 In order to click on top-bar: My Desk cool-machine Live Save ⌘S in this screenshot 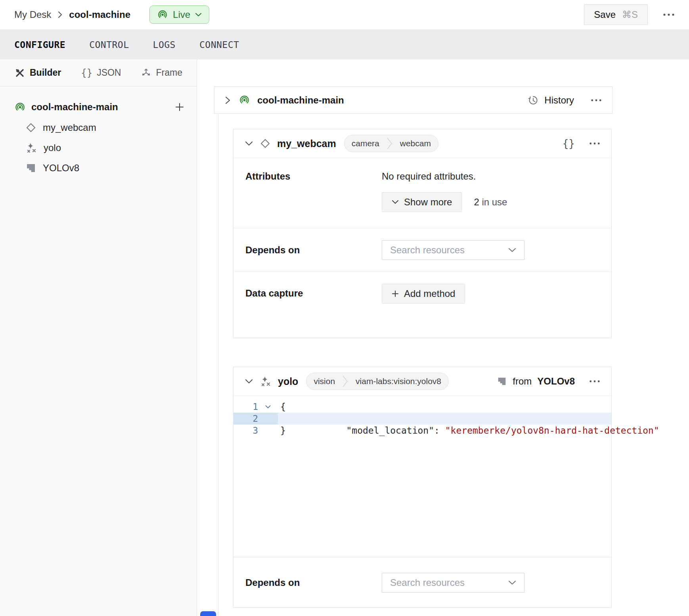, I will do `click(344, 15)`.